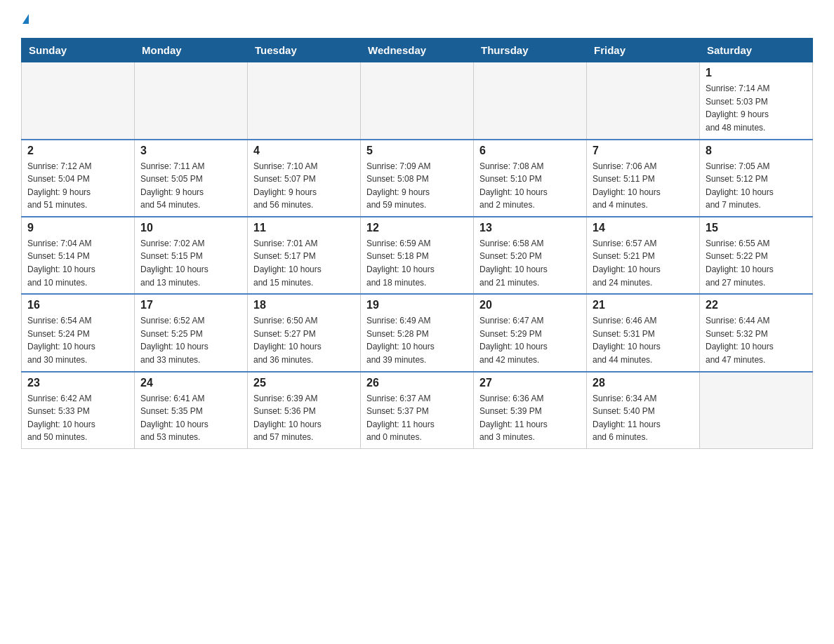 Image resolution: width=834 pixels, height=644 pixels. What do you see at coordinates (643, 151) in the screenshot?
I see `day-number: 7` at bounding box center [643, 151].